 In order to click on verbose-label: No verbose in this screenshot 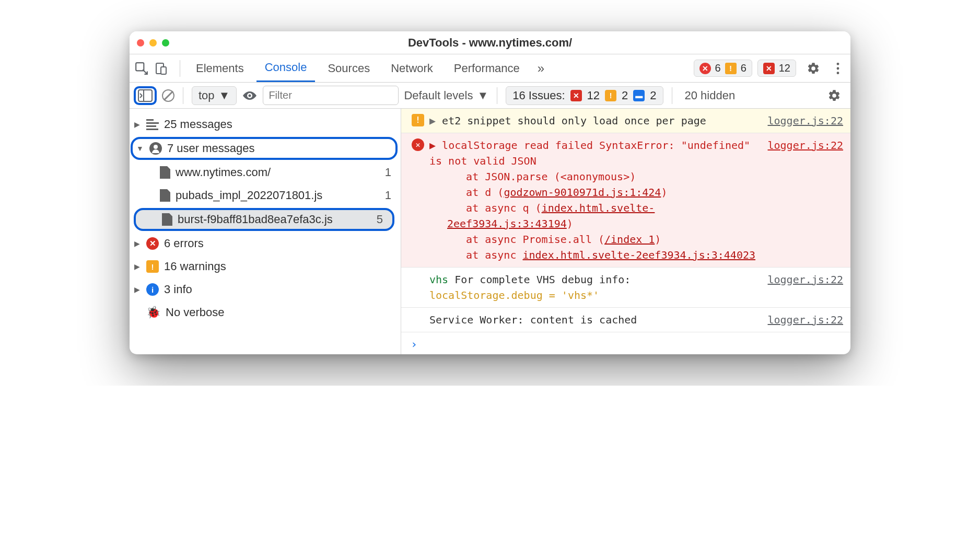, I will do `click(195, 312)`.